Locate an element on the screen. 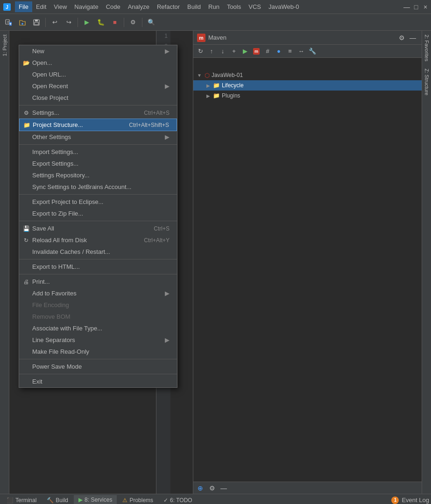 This screenshot has width=431, height=504. sync-settings-label: Sync Settings to JetBrains Account... is located at coordinates (82, 187).